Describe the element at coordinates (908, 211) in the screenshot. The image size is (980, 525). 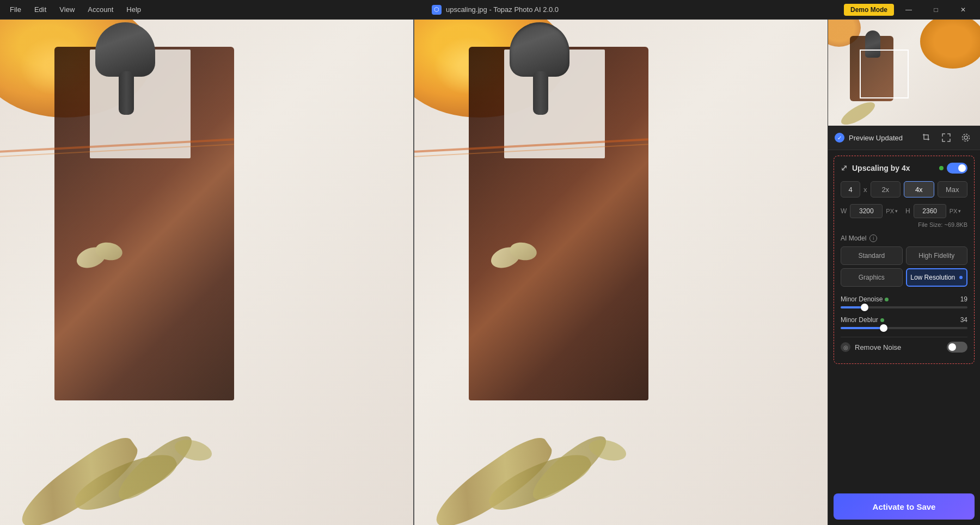
I see `height-label: H` at that location.